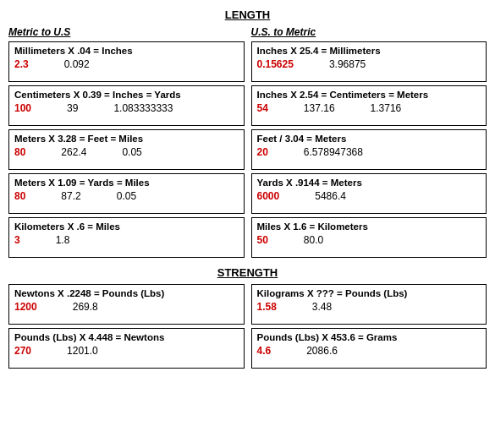 Image resolution: width=495 pixels, height=448 pixels. What do you see at coordinates (127, 62) in the screenshot?
I see `conv-box-0: Millimeters X .04 = Inches2.30.092` at bounding box center [127, 62].